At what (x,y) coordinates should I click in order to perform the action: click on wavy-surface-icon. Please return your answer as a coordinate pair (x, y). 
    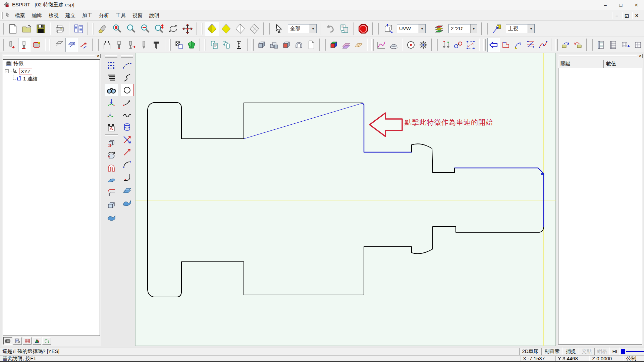
    Looking at the image, I should click on (127, 202).